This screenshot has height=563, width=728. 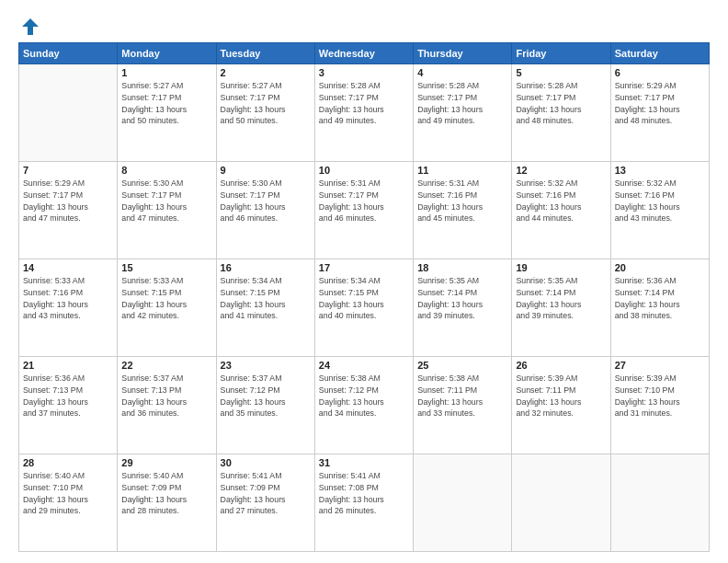 What do you see at coordinates (660, 170) in the screenshot?
I see `day-number: 13` at bounding box center [660, 170].